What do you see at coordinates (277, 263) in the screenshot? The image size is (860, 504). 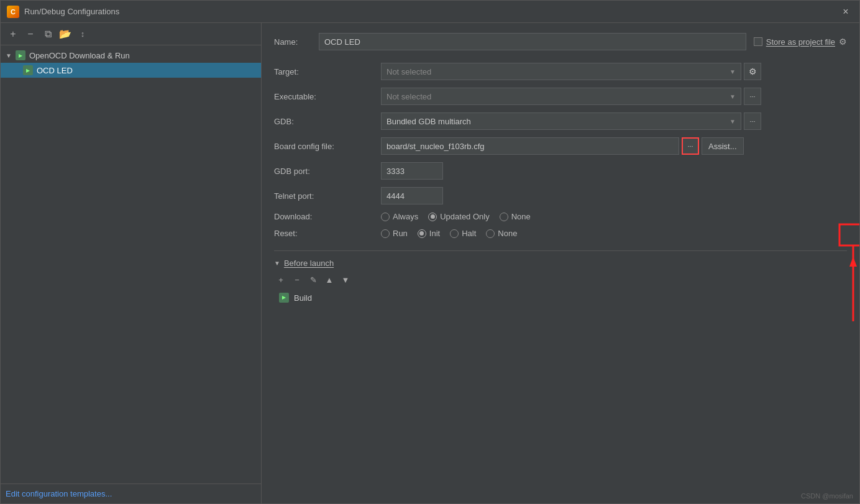 I see `before-launch-chevron-icon: ▼` at bounding box center [277, 263].